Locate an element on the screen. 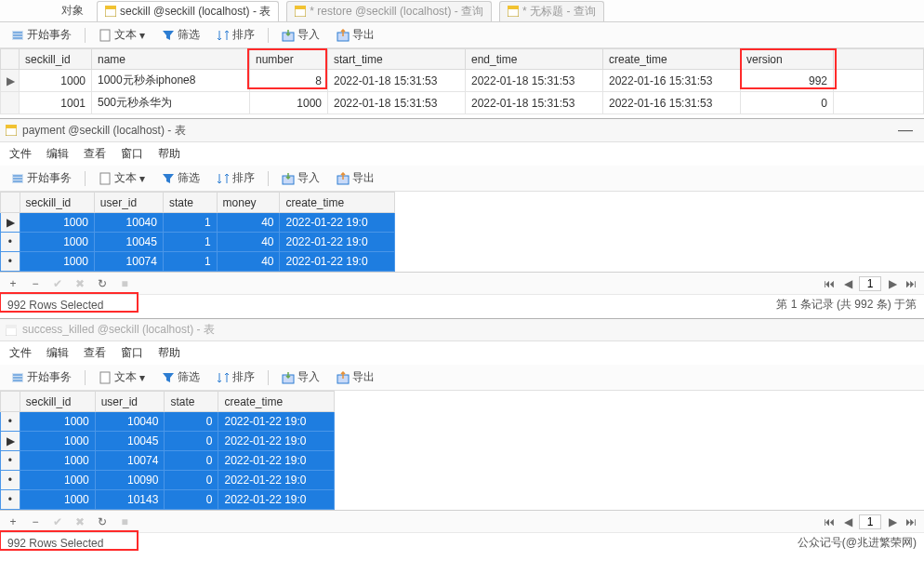 This screenshot has width=924, height=574. tab-restore: * restore @seckill (localhost) - 查询 is located at coordinates (389, 11).